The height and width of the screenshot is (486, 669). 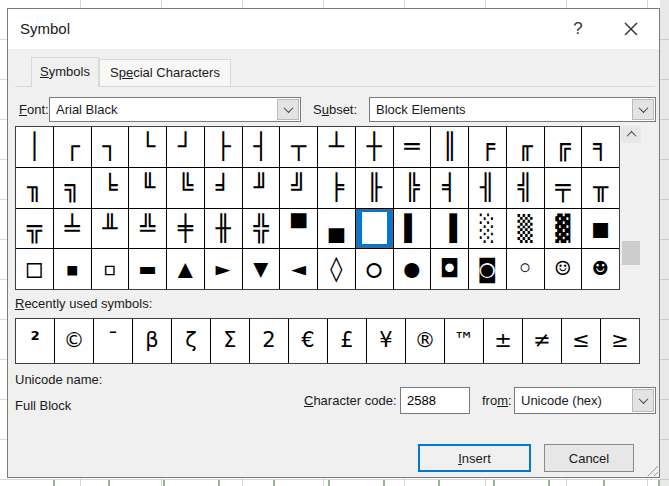 What do you see at coordinates (336, 147) in the screenshot?
I see `symbol-cell: ┴` at bounding box center [336, 147].